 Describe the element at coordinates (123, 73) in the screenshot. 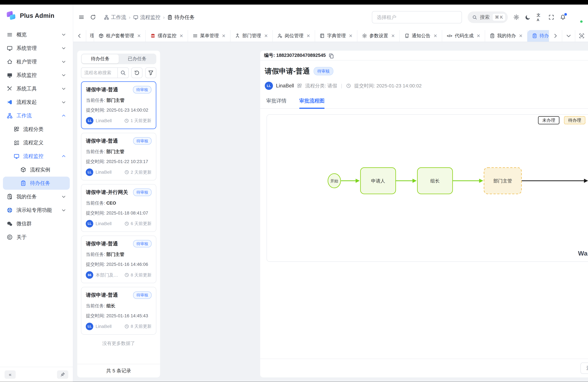

I see `search-button` at that location.